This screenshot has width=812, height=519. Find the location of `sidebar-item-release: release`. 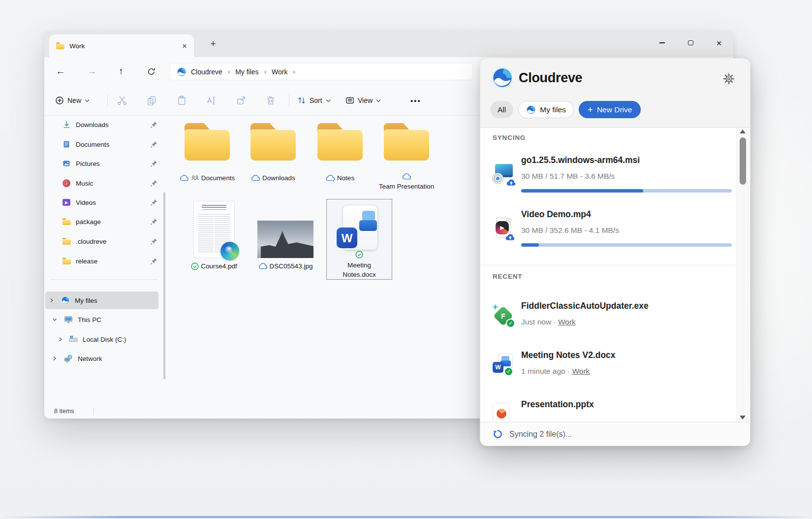

sidebar-item-release: release is located at coordinates (106, 261).